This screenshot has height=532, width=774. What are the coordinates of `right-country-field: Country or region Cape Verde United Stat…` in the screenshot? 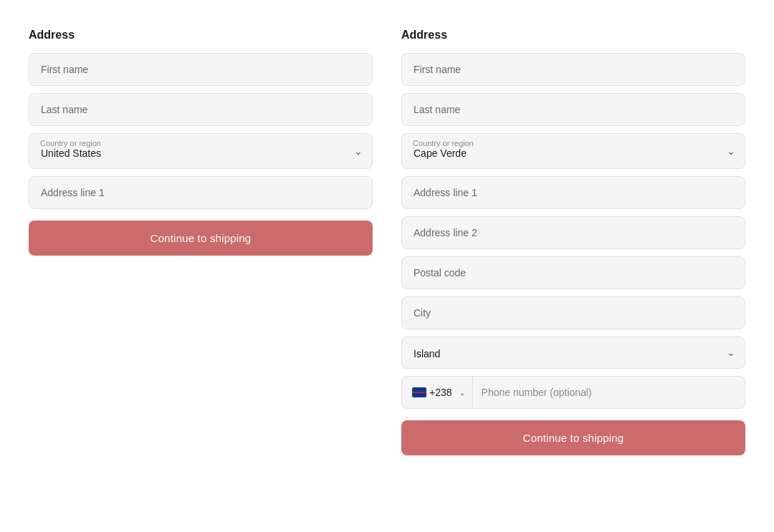 It's located at (573, 151).